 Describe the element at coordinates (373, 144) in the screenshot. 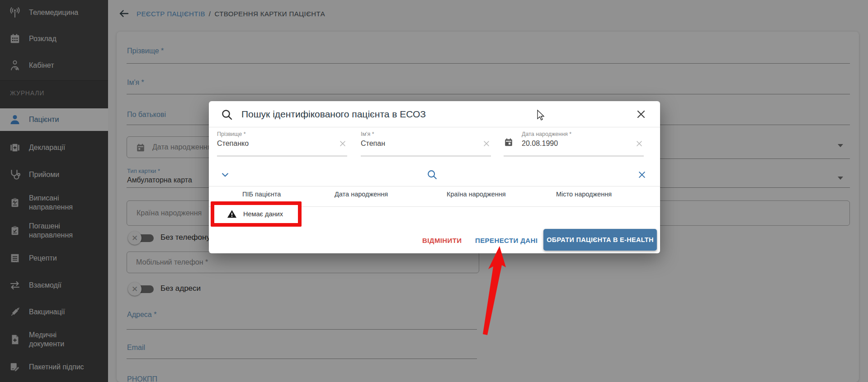

I see `field-value: Степан` at that location.